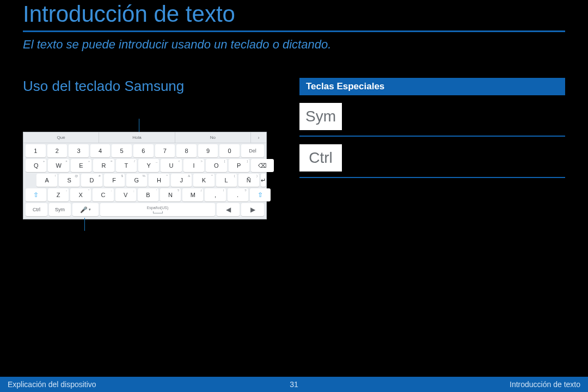 This screenshot has width=588, height=392. What do you see at coordinates (166, 151) in the screenshot?
I see `key-7: 7` at bounding box center [166, 151].